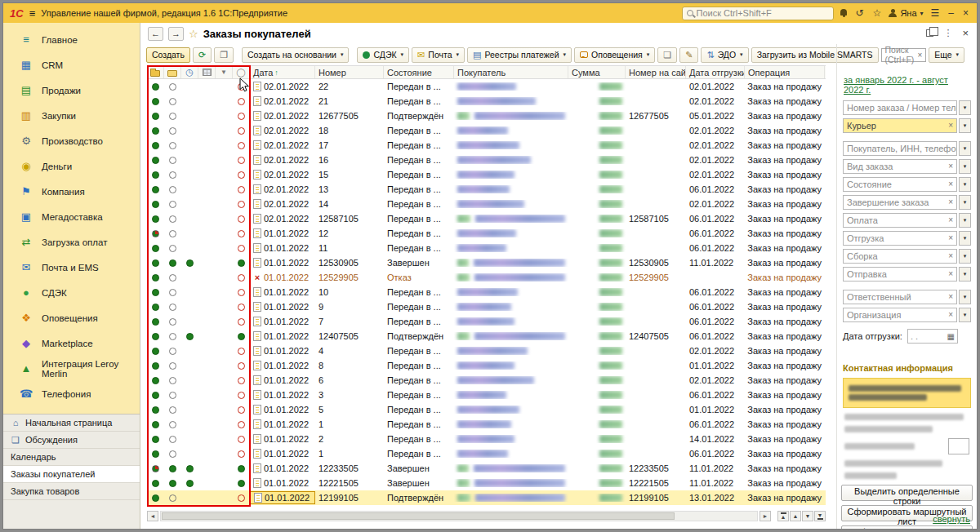 The height and width of the screenshot is (532, 980). Describe the element at coordinates (189, 72) in the screenshot. I see `column-header-clock-icon: ◷` at that location.